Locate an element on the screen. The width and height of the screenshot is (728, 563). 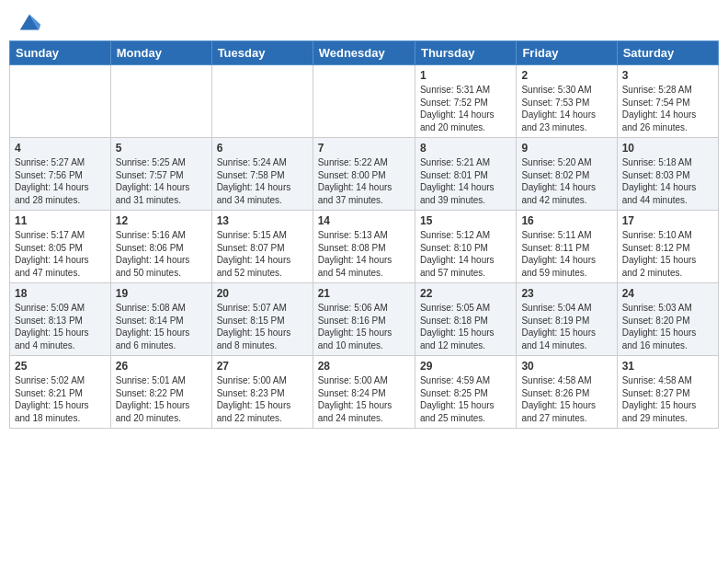
calendar-week-3: 11Sunrise: 5:17 AM Sunset: 8:05 PM Dayli… is located at coordinates (364, 247).